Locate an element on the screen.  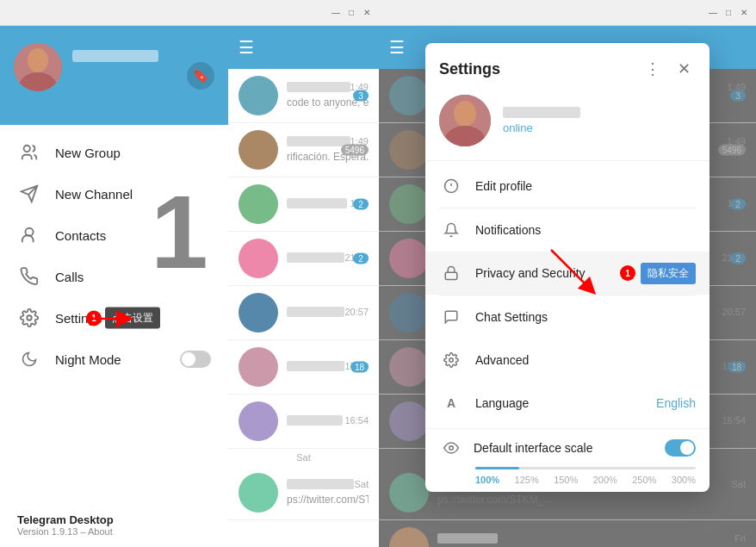
sidebar-item-new-channel: New Channel is located at coordinates (114, 194).